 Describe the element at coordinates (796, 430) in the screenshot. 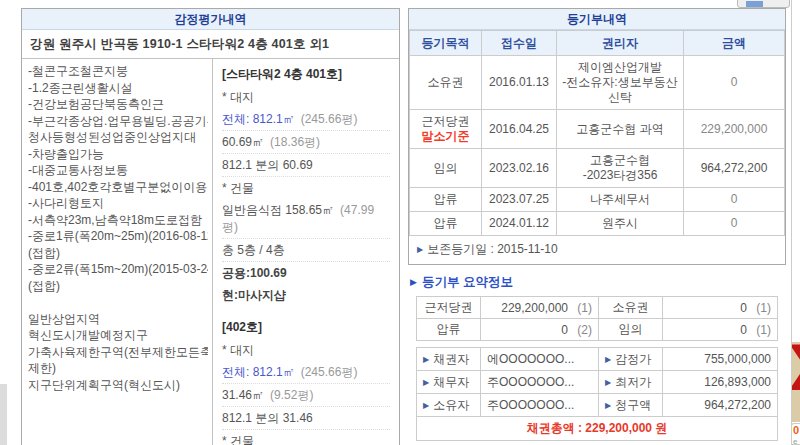

I see `badge-zero-count: 0` at that location.